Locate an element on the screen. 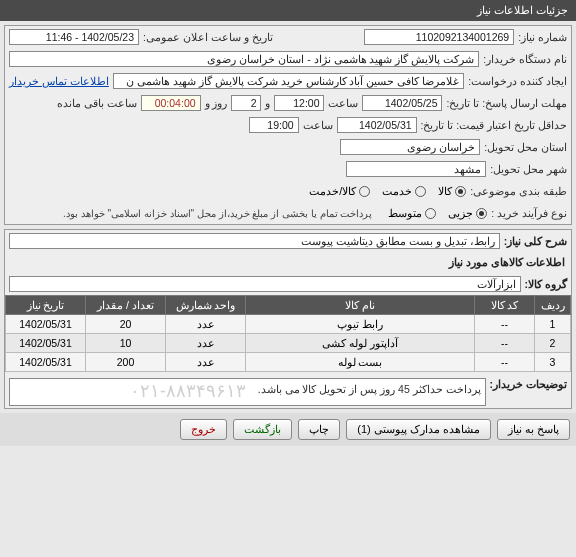  process-radio-group: جزیی متوسط is located at coordinates (438, 214).